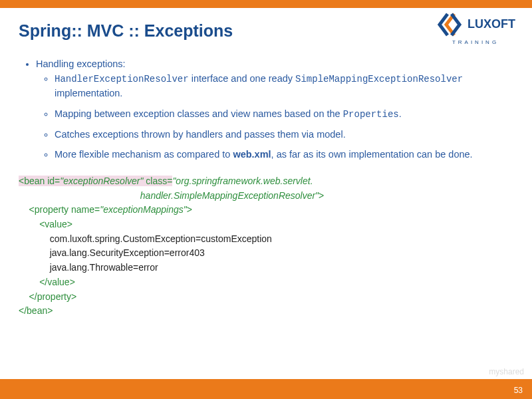 This screenshot has width=532, height=399. What do you see at coordinates (251, 154) in the screenshot?
I see `bold-ref: web.xml` at bounding box center [251, 154].